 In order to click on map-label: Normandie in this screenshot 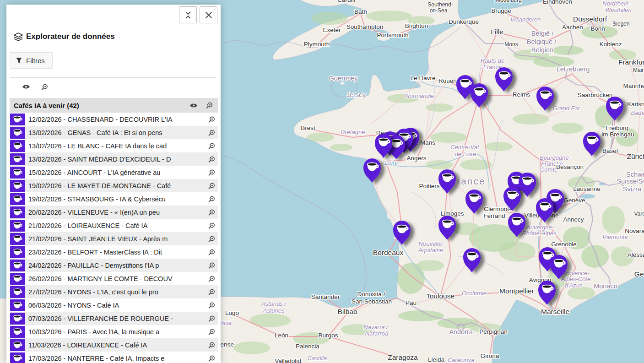, I will do `click(420, 96)`.